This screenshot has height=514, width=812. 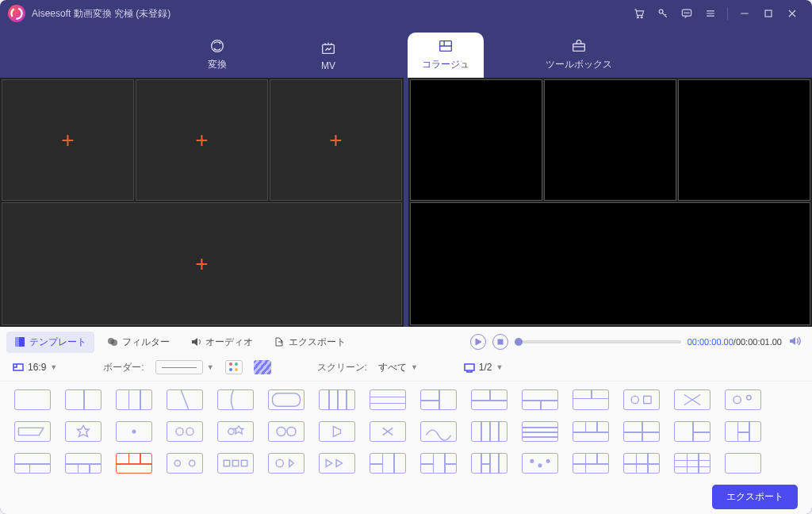 I want to click on time-duration: 00:00:01.00, so click(x=759, y=342).